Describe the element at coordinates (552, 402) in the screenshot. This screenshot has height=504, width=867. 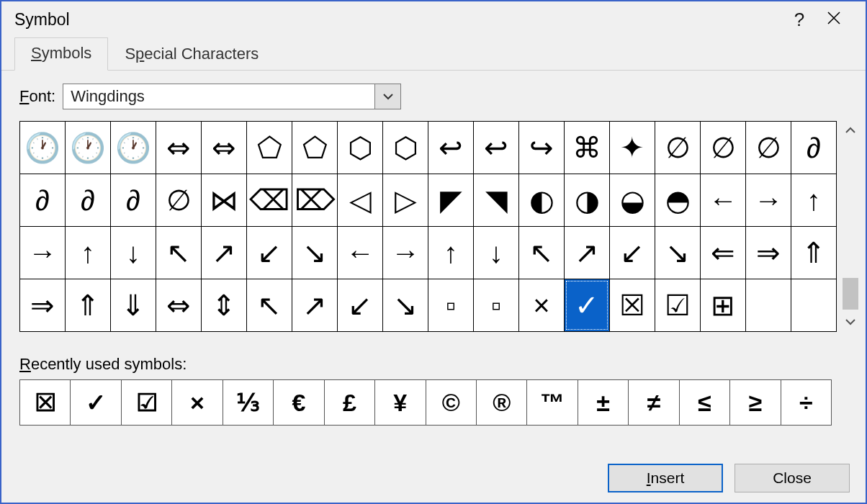
I see `recent-symbol-cell: ™` at that location.